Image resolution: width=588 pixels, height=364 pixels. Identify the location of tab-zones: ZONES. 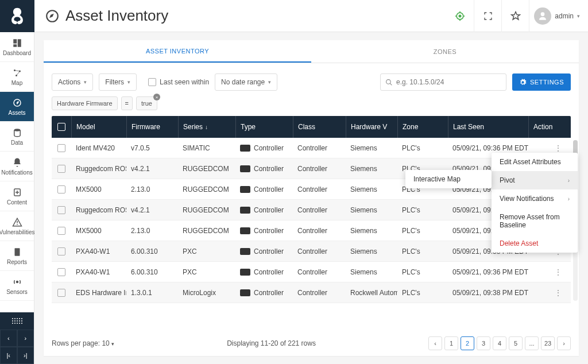
(445, 52).